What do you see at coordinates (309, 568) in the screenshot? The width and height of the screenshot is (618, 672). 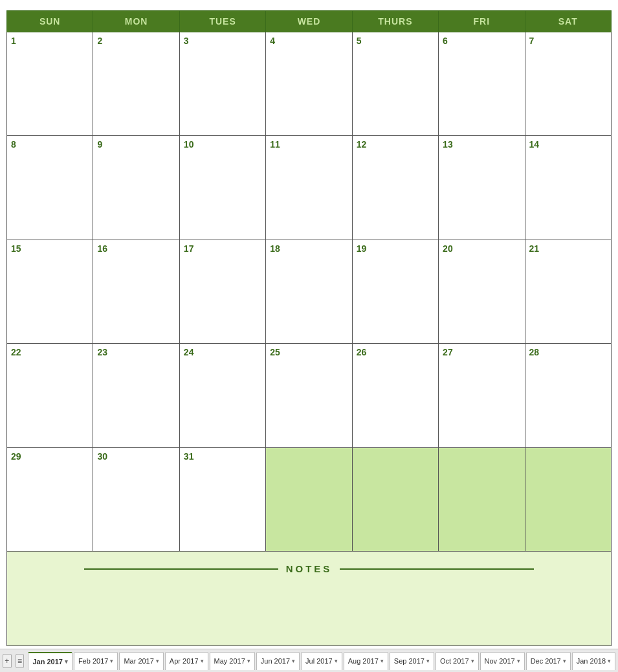 I see `notes-header: NOTES` at bounding box center [309, 568].